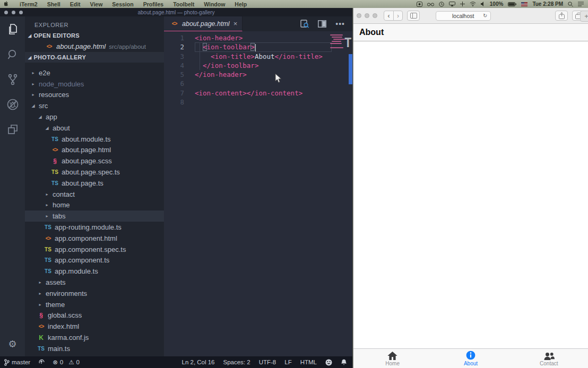 The width and height of the screenshot is (588, 368). What do you see at coordinates (94, 161) in the screenshot?
I see `file-about.page.scss: §about.page.scss` at bounding box center [94, 161].